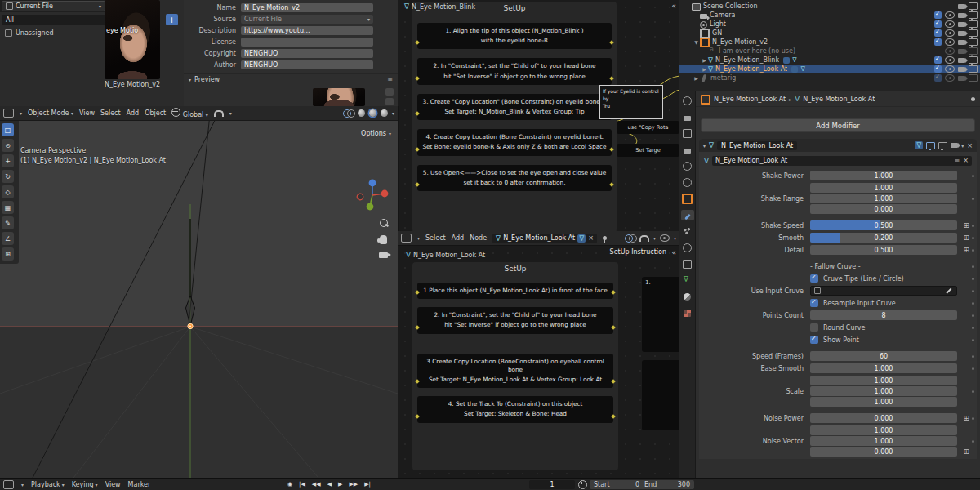  I want to click on outliner-row-note: I am over here (no use), so click(830, 51).